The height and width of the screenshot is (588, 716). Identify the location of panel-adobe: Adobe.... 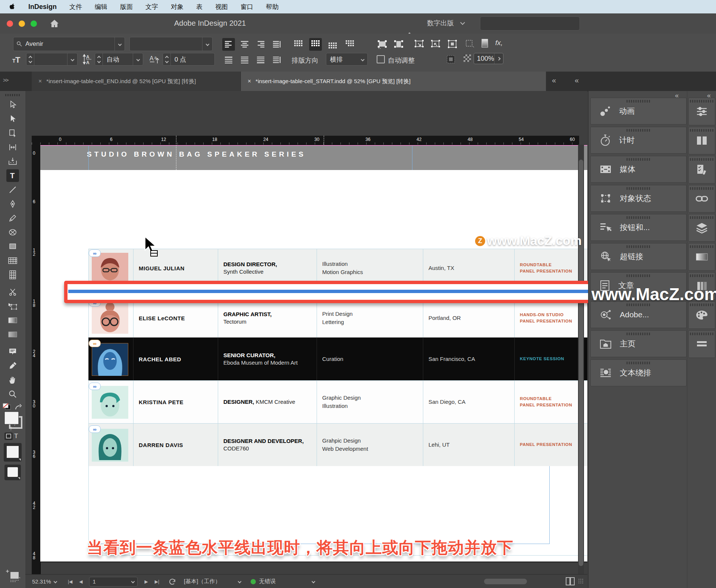
(638, 315).